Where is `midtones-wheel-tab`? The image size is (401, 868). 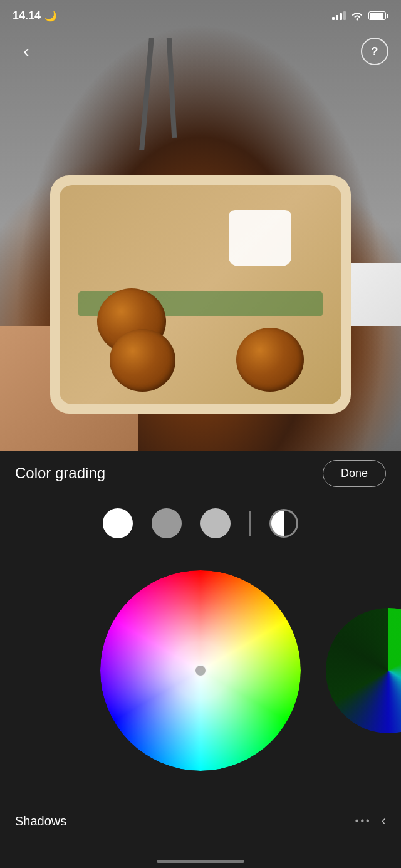 midtones-wheel-tab is located at coordinates (167, 523).